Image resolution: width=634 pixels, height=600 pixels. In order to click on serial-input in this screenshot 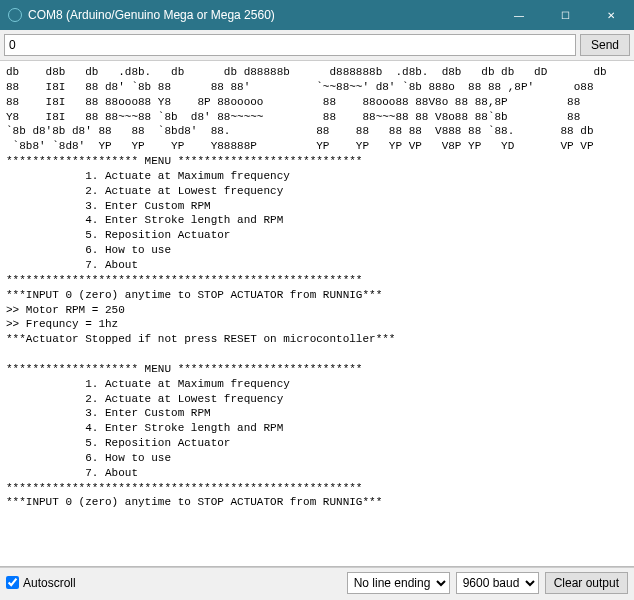, I will do `click(290, 45)`.